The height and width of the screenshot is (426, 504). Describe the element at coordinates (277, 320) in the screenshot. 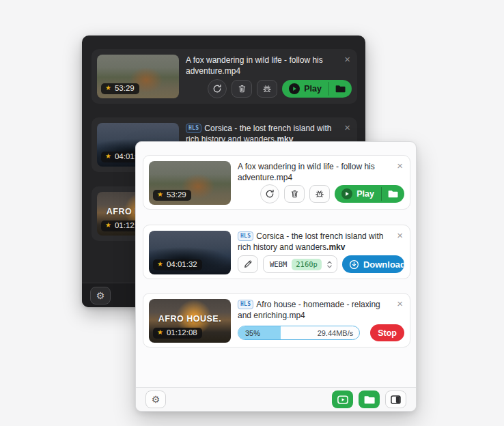

I see `video-item-afro: AFRO HOUSE. ★ 01:12:08 HLSAfro house - h…` at that location.